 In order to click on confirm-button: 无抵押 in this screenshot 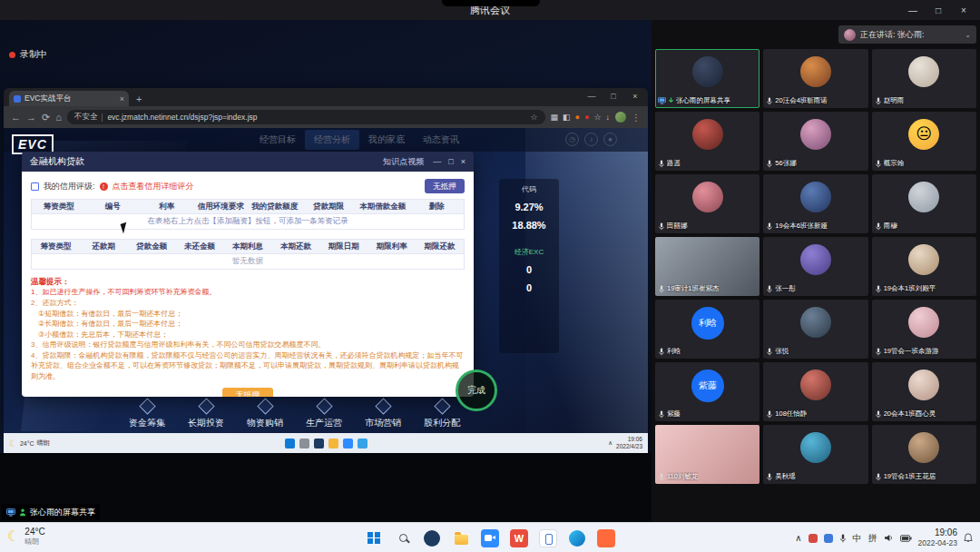, I will do `click(248, 392)`.